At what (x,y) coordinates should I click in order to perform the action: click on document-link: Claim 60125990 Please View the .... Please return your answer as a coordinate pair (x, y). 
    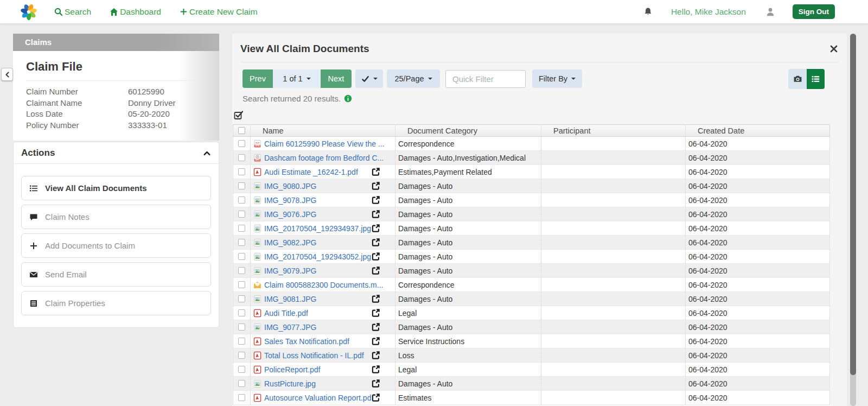
    Looking at the image, I should click on (324, 144).